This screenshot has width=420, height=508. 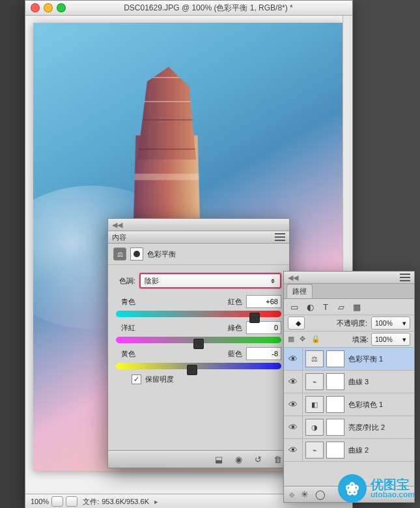 What do you see at coordinates (125, 501) in the screenshot?
I see `filesize-value: 953.6K/953.6K` at bounding box center [125, 501].